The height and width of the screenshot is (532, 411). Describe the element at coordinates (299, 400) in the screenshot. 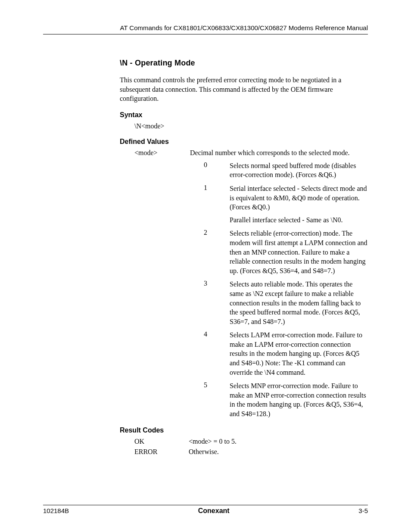

I see `value-text: Selects MNP error-correction mode. Failu…` at that location.